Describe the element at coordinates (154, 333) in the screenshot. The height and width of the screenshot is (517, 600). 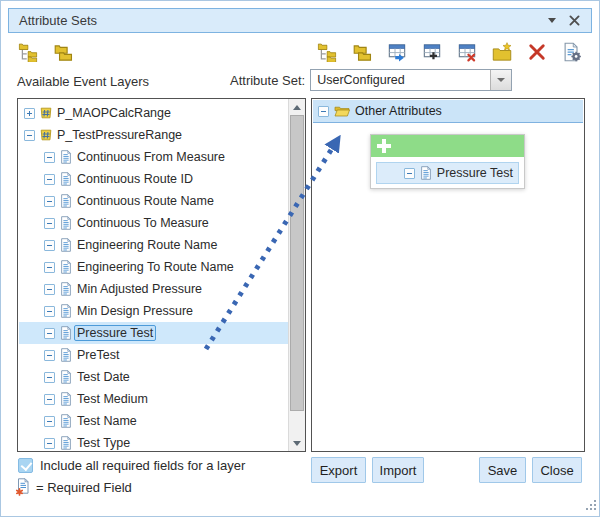
I see `tree-item-selected: Pressure Test` at that location.